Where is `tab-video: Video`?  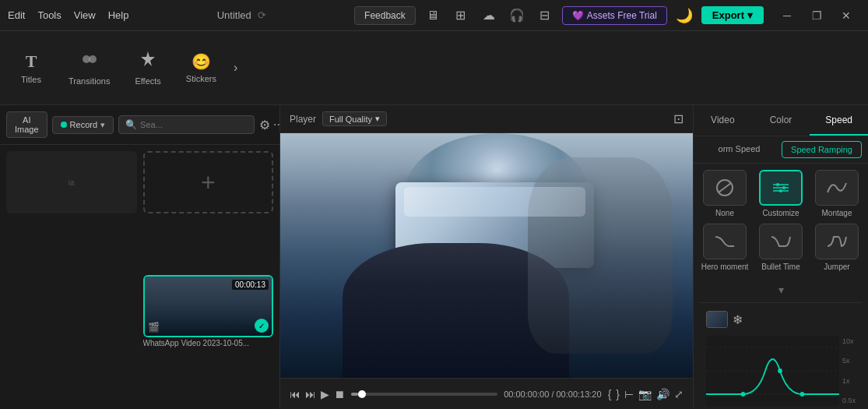 tab-video: Video is located at coordinates (722, 120).